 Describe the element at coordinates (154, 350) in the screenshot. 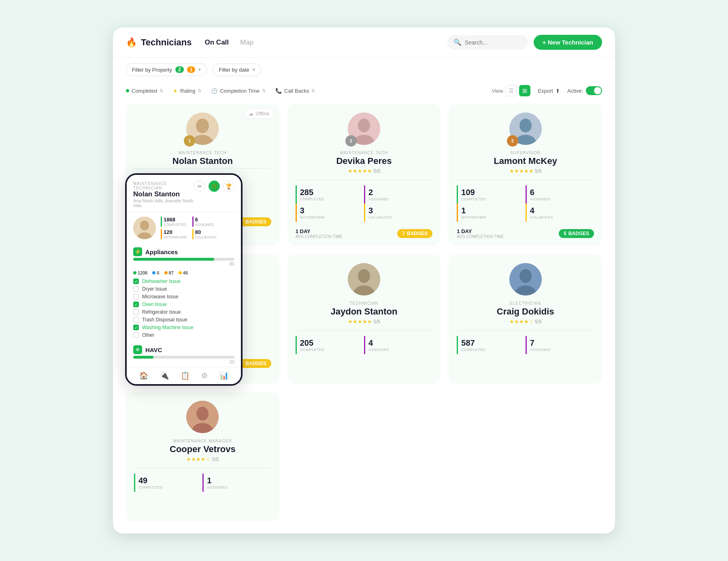

I see `havc-title: HAVC` at that location.